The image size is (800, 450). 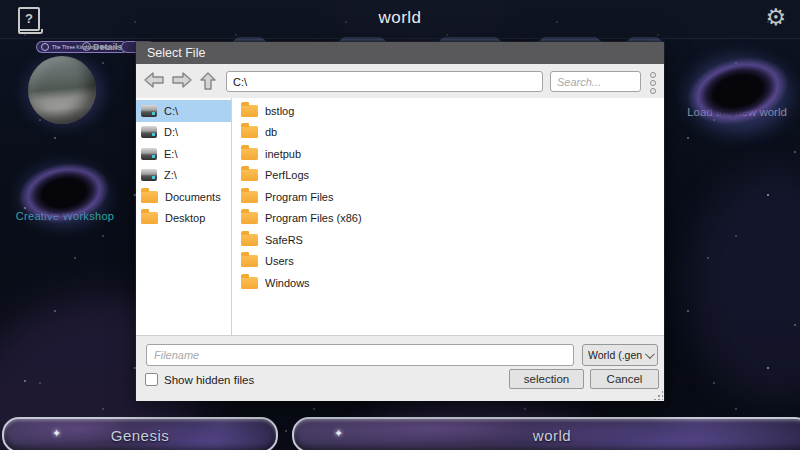 I want to click on selection-button: selection, so click(x=546, y=379).